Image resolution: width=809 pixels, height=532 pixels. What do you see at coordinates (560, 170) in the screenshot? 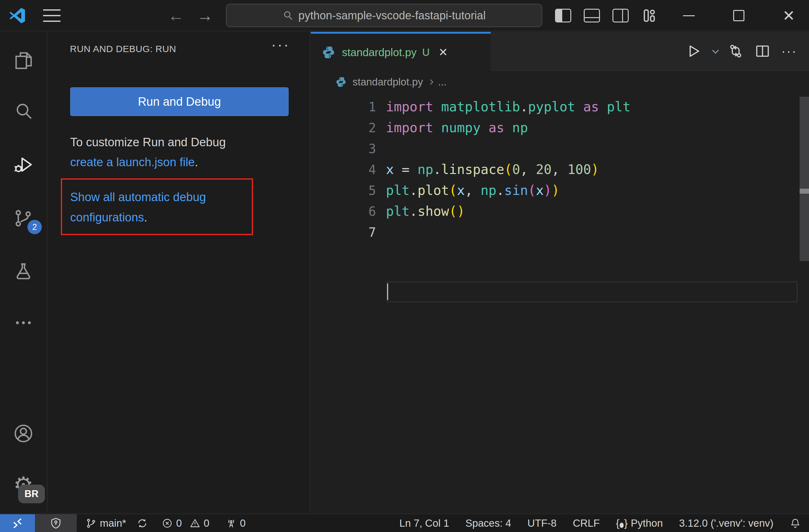
I see `code-line: 4x = np.linspace(0, 20, 100)` at bounding box center [560, 170].